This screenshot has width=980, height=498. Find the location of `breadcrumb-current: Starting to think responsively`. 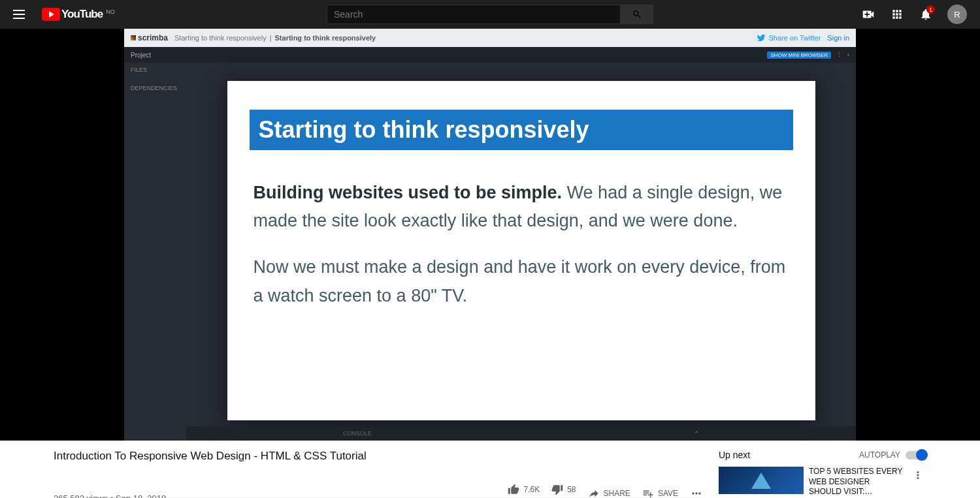

breadcrumb-current: Starting to think responsively is located at coordinates (325, 38).